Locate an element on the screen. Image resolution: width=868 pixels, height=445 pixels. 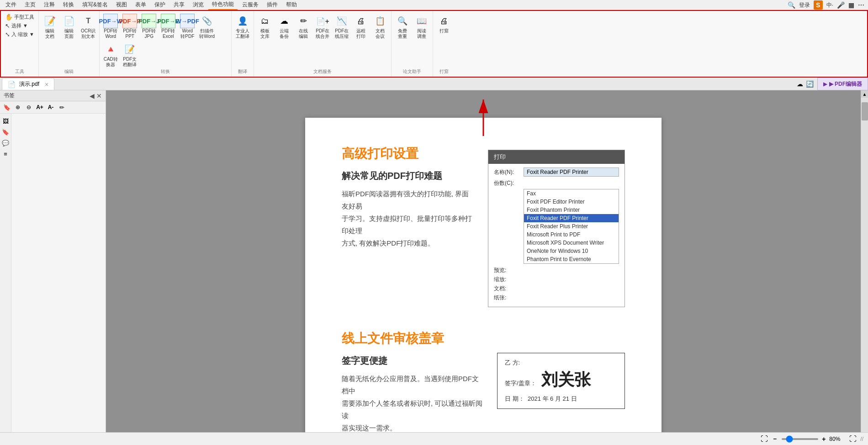
cad-convert-button: 🔺 CAD转换器 is located at coordinates (111, 55).